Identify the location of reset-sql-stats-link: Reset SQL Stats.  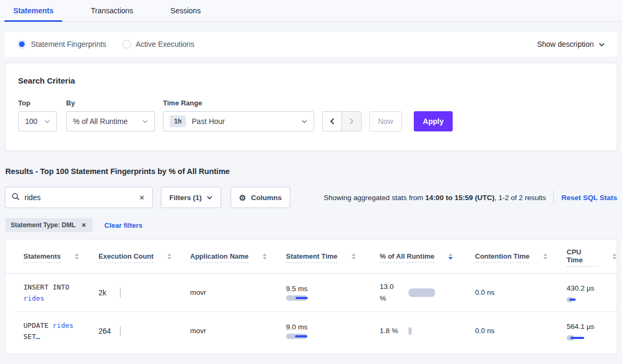
(589, 198).